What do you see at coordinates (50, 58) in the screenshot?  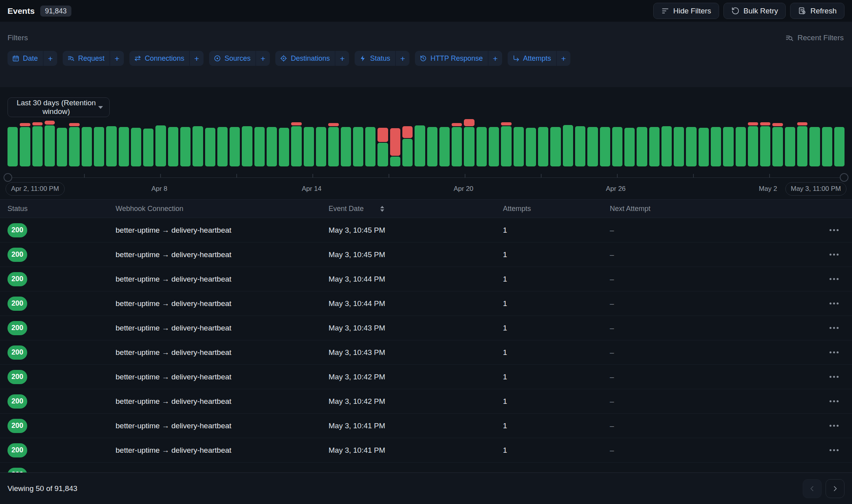 I see `filter-chip-date-add-button: +` at bounding box center [50, 58].